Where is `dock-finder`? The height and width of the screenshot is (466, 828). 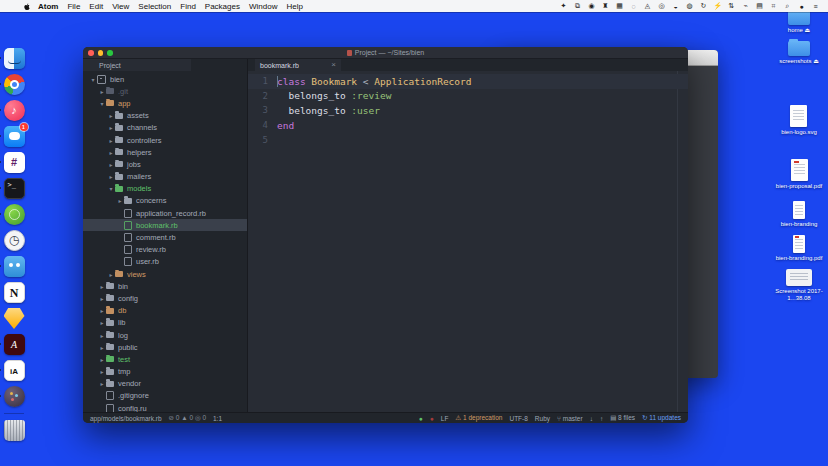 dock-finder is located at coordinates (14, 58).